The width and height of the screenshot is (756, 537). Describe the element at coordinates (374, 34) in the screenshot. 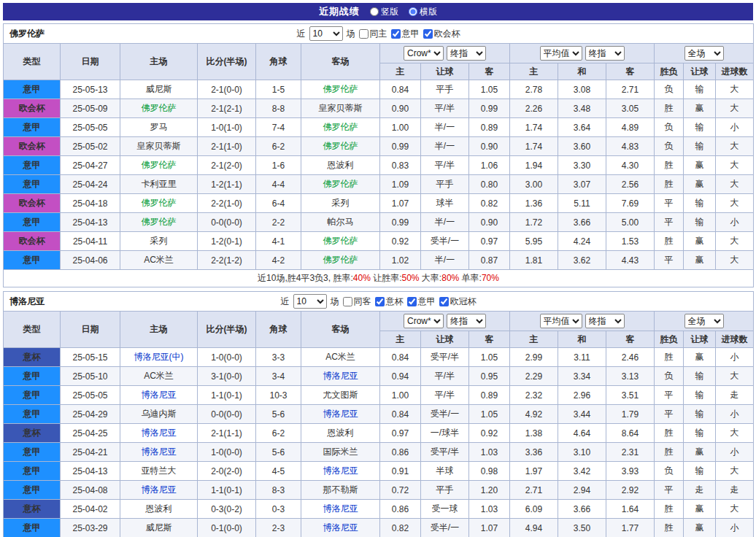

I see `filter-option-0-0: 同主` at that location.